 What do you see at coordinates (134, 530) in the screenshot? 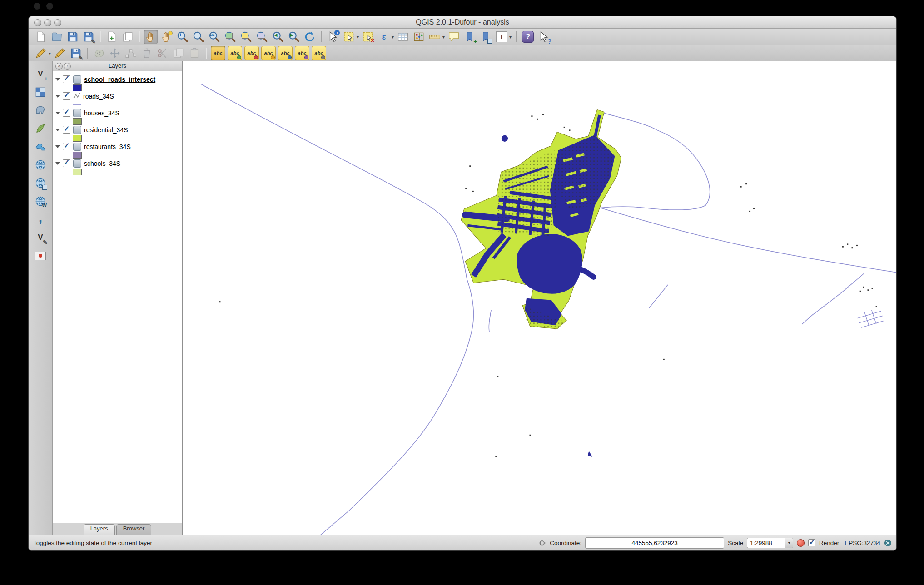
I see `tab-browser: Browser` at bounding box center [134, 530].